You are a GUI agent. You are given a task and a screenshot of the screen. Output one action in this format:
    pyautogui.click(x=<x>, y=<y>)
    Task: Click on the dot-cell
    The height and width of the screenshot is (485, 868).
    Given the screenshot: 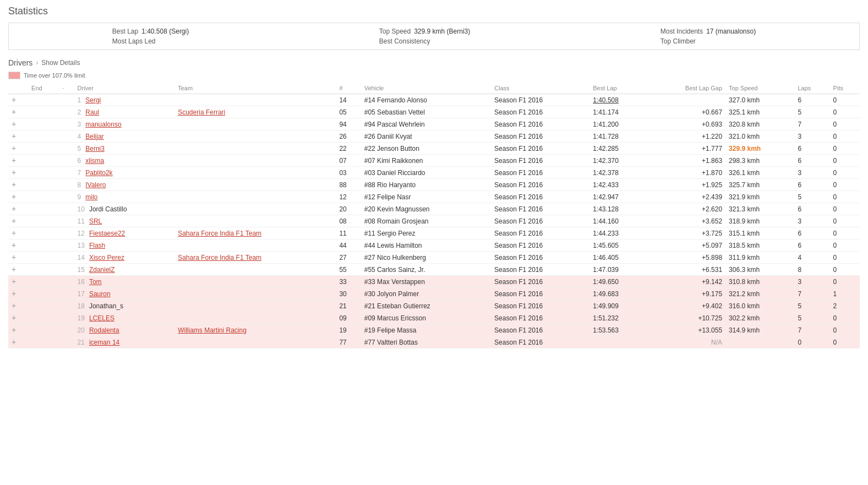 What is the action you would take?
    pyautogui.click(x=67, y=124)
    